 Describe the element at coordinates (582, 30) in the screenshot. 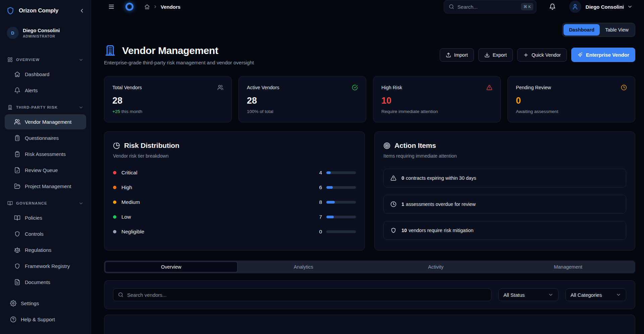

I see `toggle-dashboard: Dashboard` at that location.